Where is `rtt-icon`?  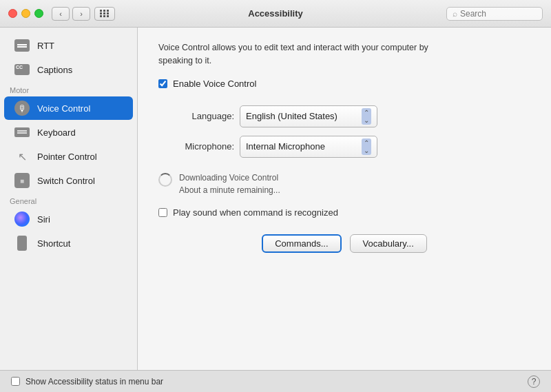
rtt-icon is located at coordinates (22, 45).